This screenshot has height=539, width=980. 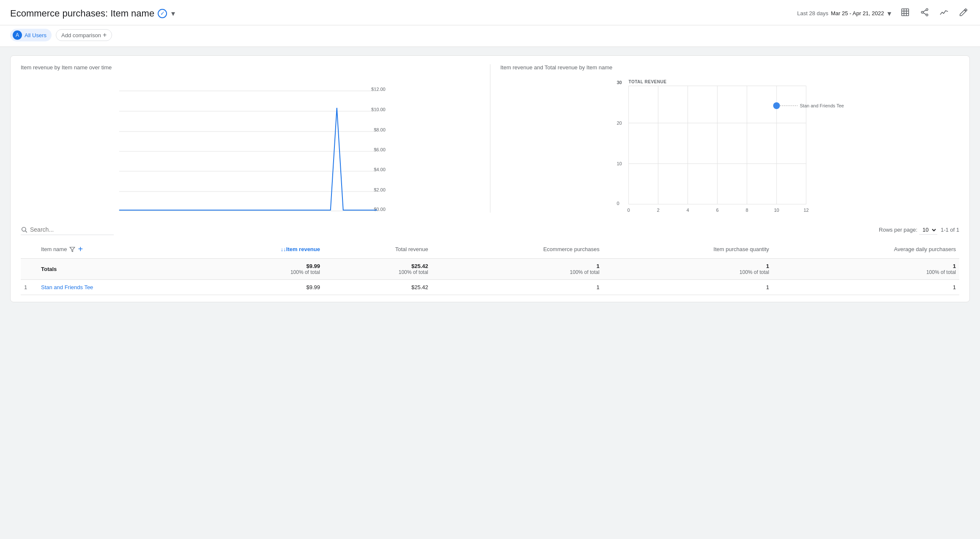 What do you see at coordinates (490, 287) in the screenshot?
I see `table-row: 1 Stan and Friends Tee $9.99 $25.42 1 1 …` at bounding box center [490, 287].